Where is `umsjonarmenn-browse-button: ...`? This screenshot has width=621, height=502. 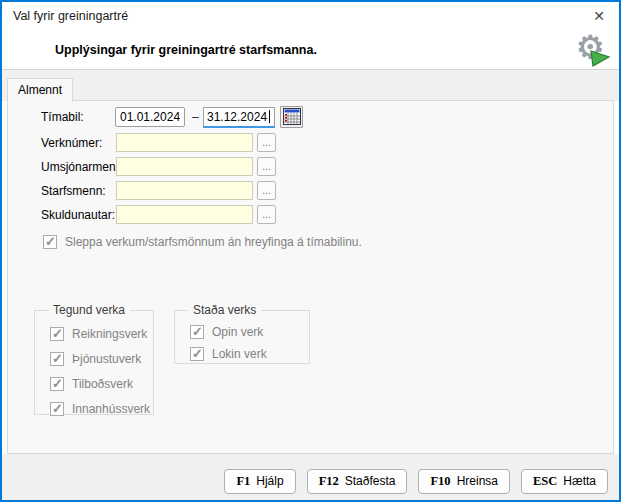 umsjonarmenn-browse-button: ... is located at coordinates (266, 166).